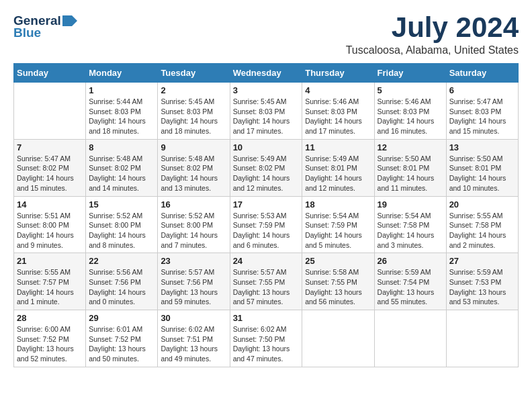 This screenshot has height=411, width=532. I want to click on day-content: Sunrise: 5:46 AM Sunset: 8:03 PM Dayligh…, so click(410, 117).